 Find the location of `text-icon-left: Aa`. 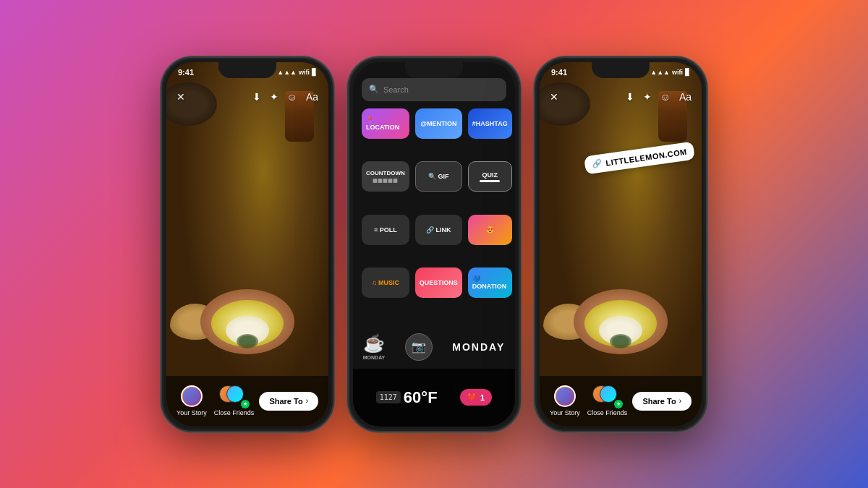

text-icon-left: Aa is located at coordinates (312, 97).